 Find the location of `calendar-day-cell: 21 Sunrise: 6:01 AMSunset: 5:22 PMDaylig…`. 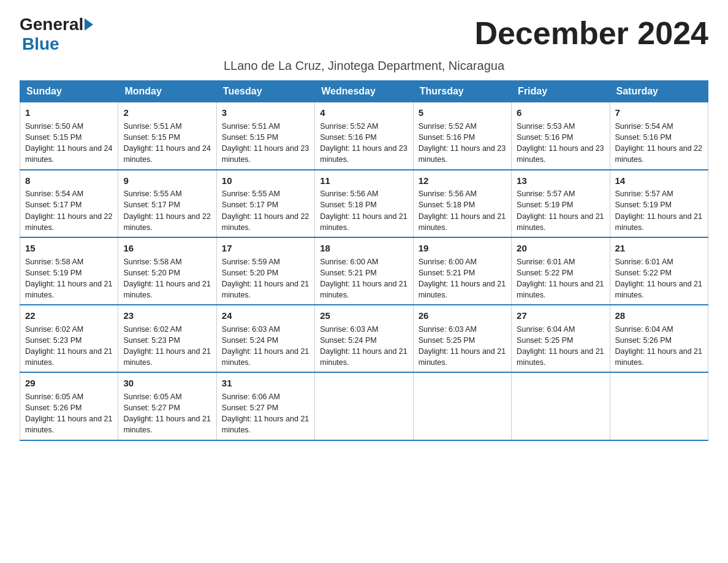

calendar-day-cell: 21 Sunrise: 6:01 AMSunset: 5:22 PMDaylig… is located at coordinates (659, 271).